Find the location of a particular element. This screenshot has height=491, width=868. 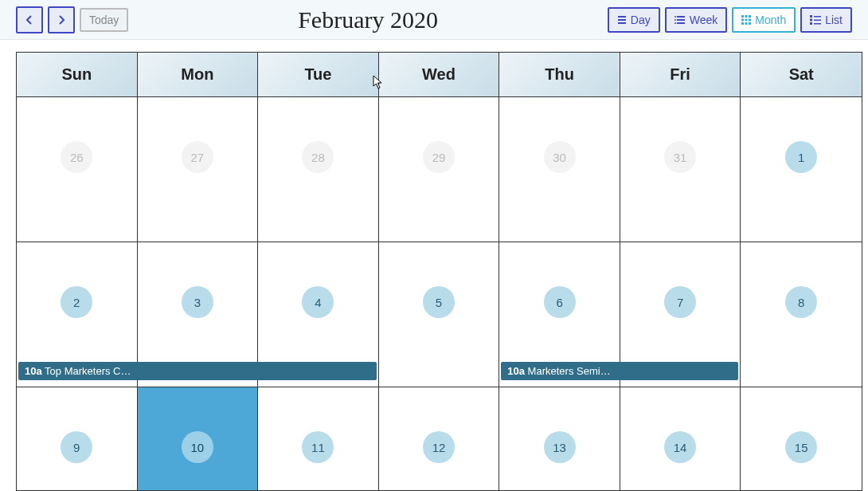

day-view-icon is located at coordinates (622, 20).